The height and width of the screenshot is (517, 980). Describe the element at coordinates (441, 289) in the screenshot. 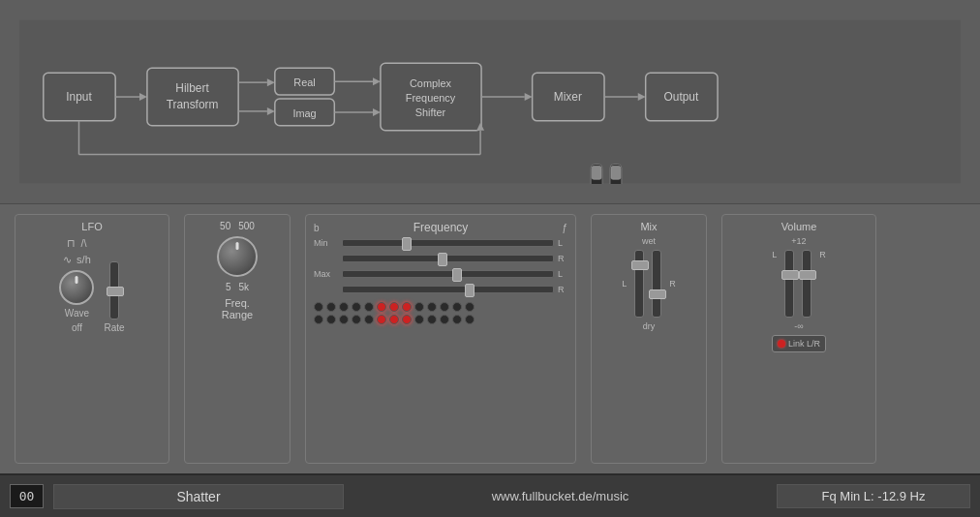

I see `max-r-row: R` at that location.